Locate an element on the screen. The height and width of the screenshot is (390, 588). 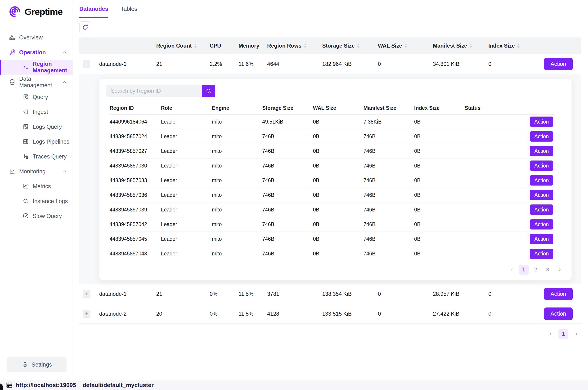
gear-icon is located at coordinates (25, 365).